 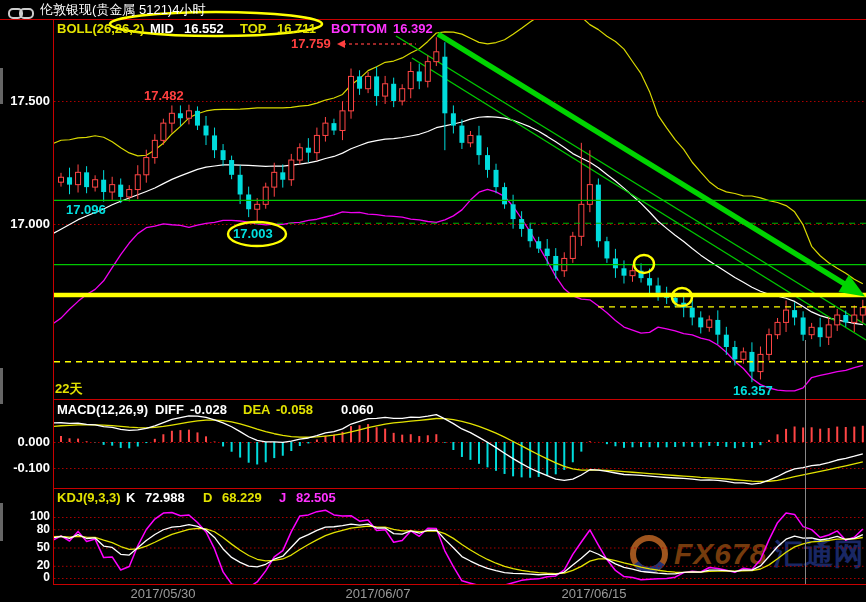 What do you see at coordinates (378, 594) in the screenshot?
I see `date-tick-2: 2017/06/07` at bounding box center [378, 594].